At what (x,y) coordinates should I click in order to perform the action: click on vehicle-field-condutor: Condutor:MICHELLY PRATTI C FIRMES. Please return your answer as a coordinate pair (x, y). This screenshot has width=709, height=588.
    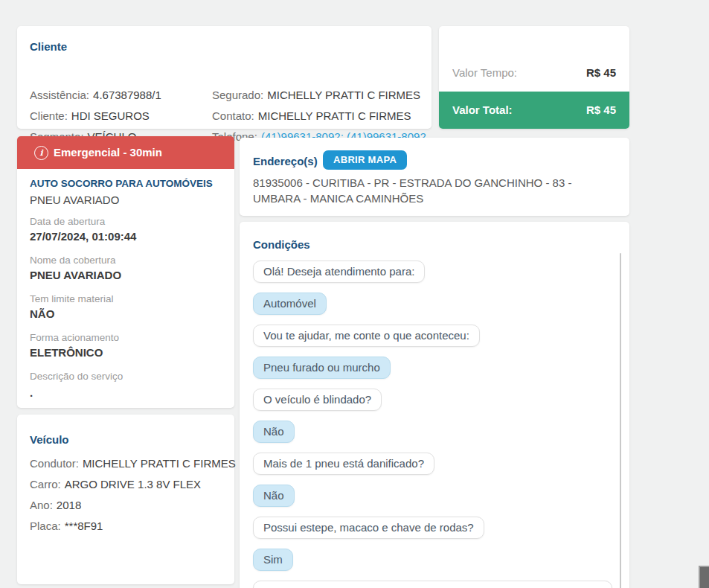
    Looking at the image, I should click on (132, 463).